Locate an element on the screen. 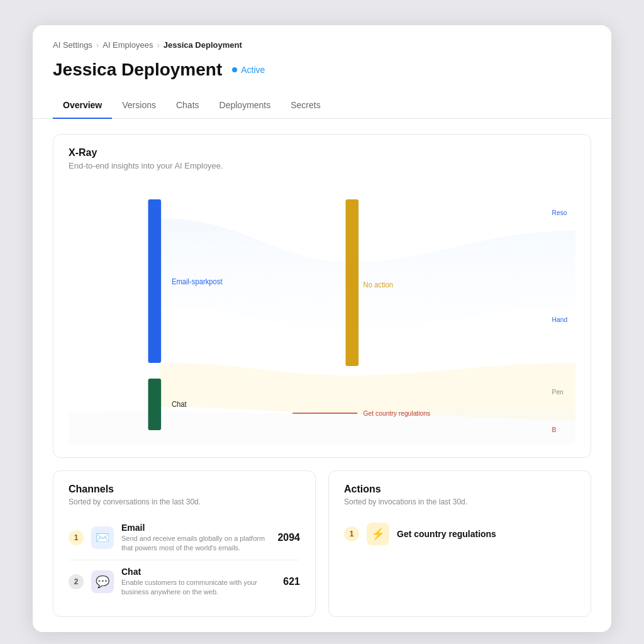 The width and height of the screenshot is (644, 644). breadcrumb: AI Settings › AI Employees › Jessica Dep… is located at coordinates (322, 42).